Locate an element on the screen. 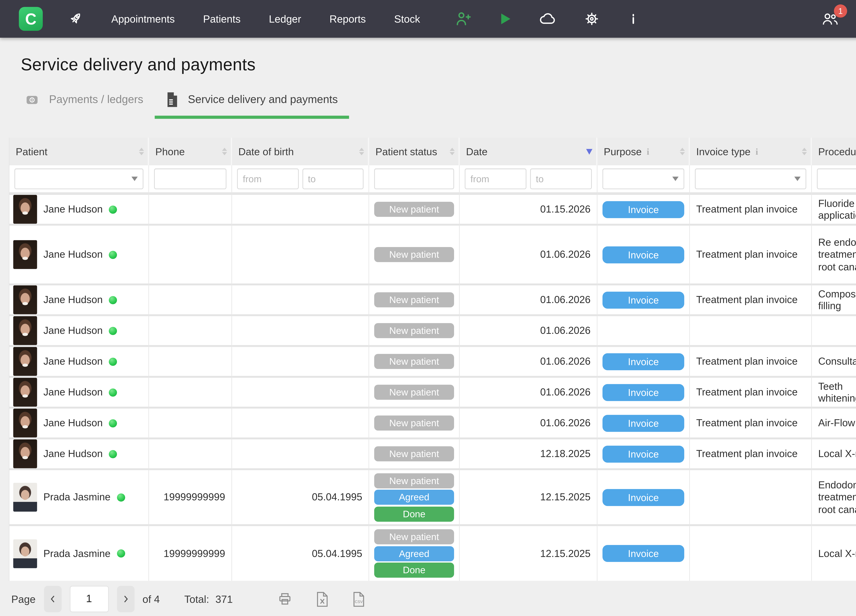  procedure-filter-input is located at coordinates (836, 179).